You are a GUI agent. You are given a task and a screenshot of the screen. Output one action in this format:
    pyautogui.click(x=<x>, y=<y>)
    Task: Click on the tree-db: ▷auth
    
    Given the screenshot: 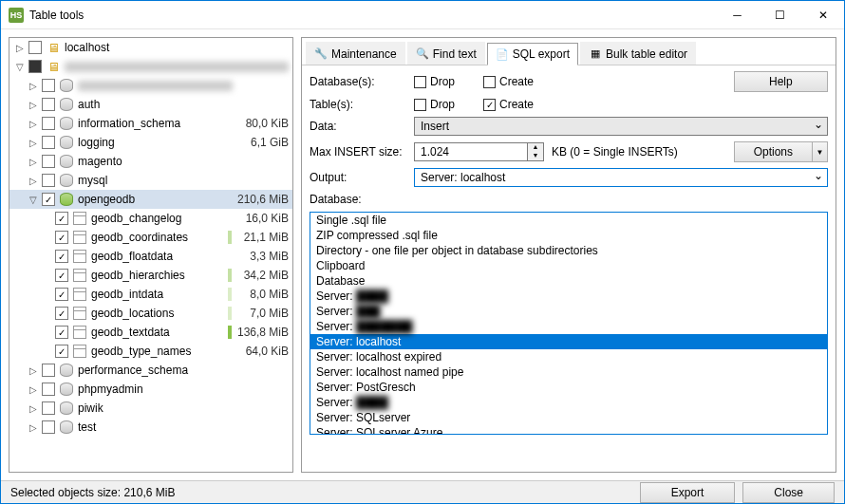 What is the action you would take?
    pyautogui.click(x=151, y=104)
    